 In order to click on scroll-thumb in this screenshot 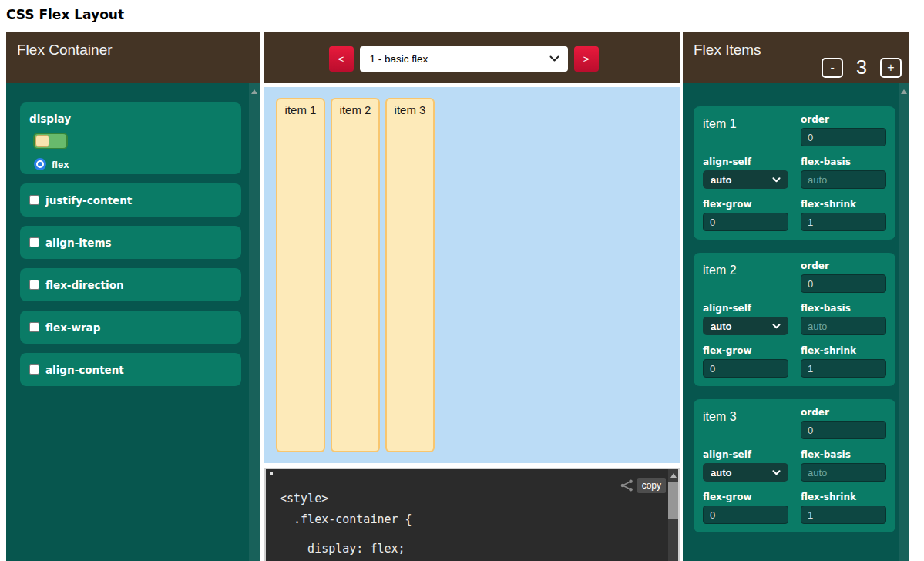, I will do `click(674, 500)`.